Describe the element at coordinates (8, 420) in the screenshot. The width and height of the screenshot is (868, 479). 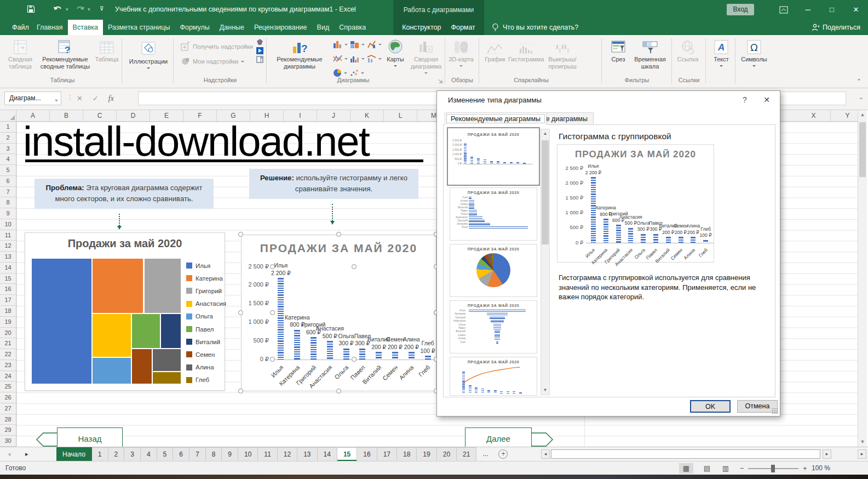
I see `row-header-28: 28` at that location.